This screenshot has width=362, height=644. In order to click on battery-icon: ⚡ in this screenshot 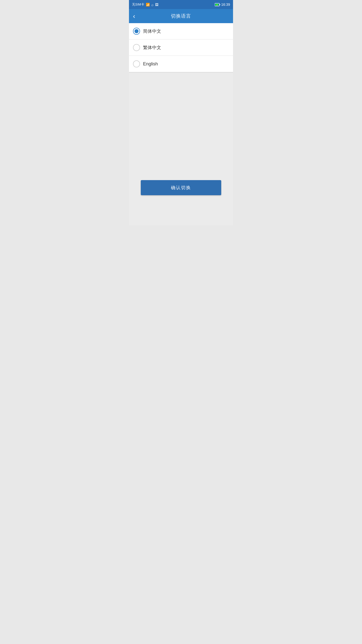, I will do `click(217, 5)`.